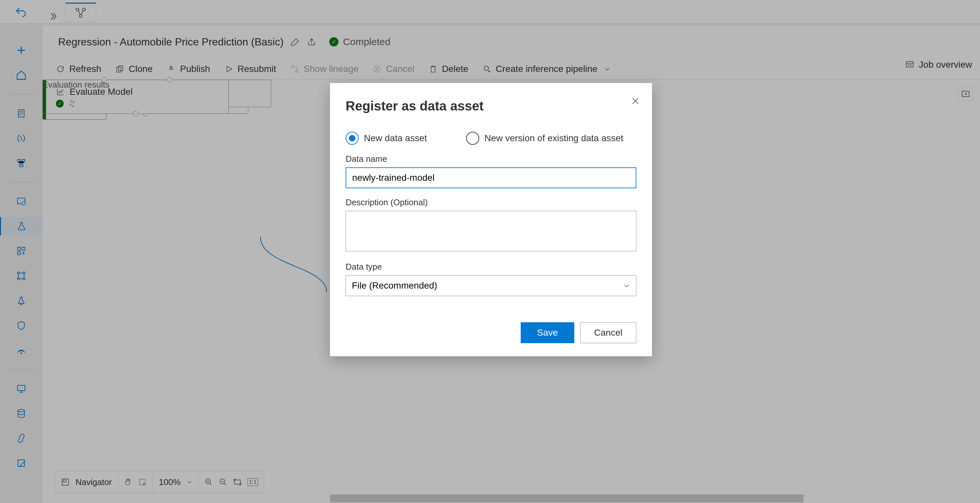 The width and height of the screenshot is (980, 503). Describe the element at coordinates (608, 333) in the screenshot. I see `cancel-dialog-button: Cancel` at that location.